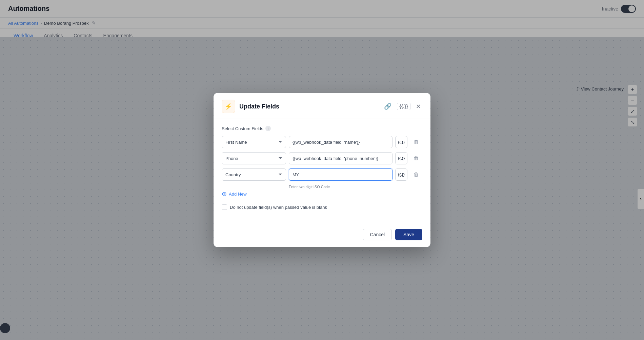 The height and width of the screenshot is (340, 644). What do you see at coordinates (243, 129) in the screenshot?
I see `section-label-text: Select Custom Fields` at bounding box center [243, 129].